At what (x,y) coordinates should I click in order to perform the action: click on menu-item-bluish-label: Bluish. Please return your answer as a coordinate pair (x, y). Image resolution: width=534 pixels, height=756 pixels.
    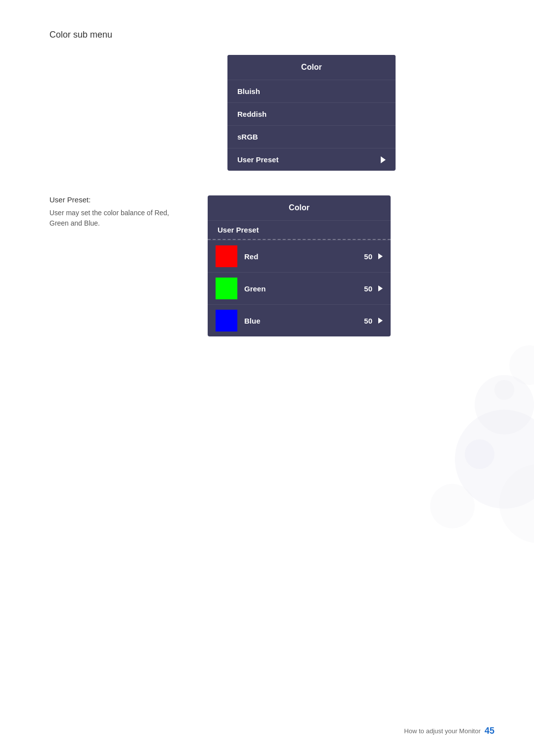
    Looking at the image, I should click on (249, 91).